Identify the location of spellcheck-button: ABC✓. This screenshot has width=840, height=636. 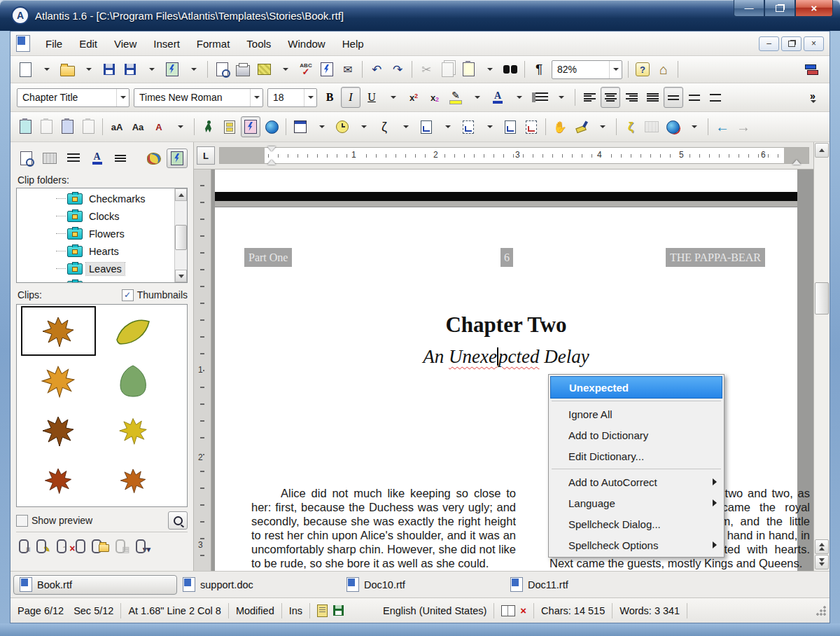
(306, 69).